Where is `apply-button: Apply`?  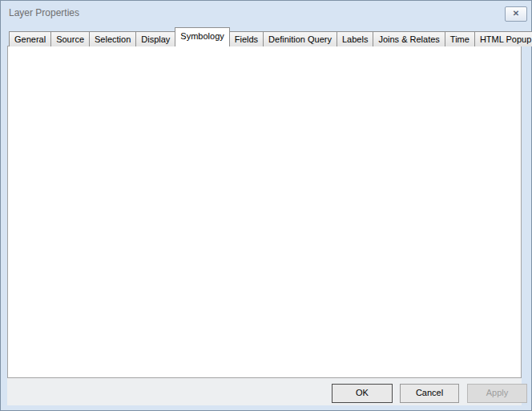
apply-button: Apply is located at coordinates (497, 393).